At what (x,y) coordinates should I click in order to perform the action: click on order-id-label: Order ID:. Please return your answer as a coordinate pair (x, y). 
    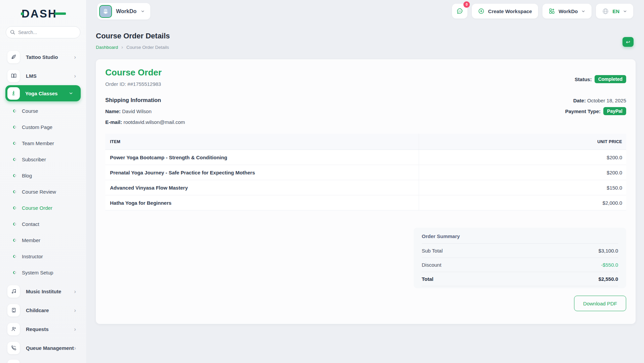
    Looking at the image, I should click on (116, 84).